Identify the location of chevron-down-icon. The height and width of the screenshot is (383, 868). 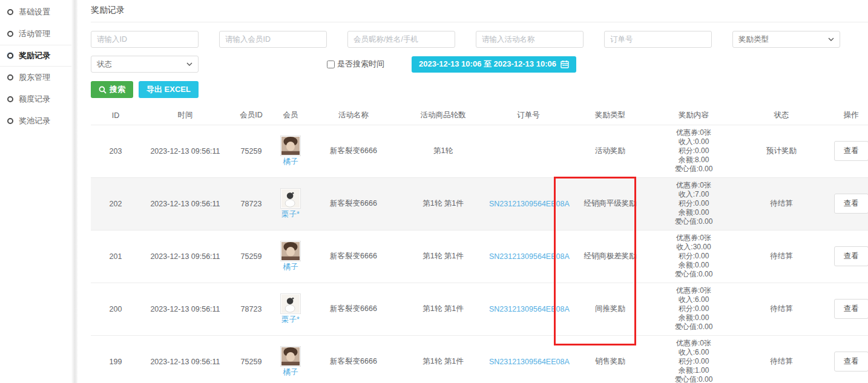
(831, 39).